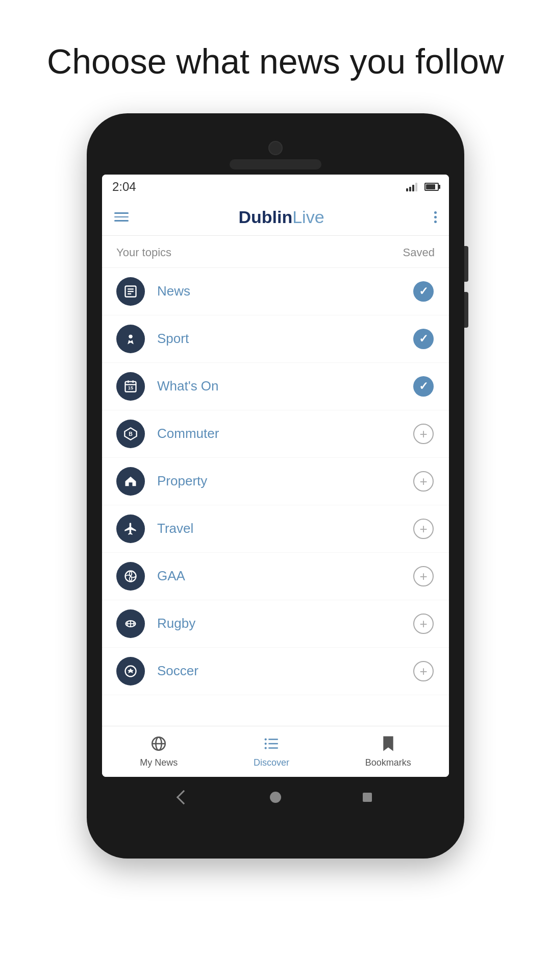 Image resolution: width=551 pixels, height=980 pixels. I want to click on plus-circle-rugby: +, so click(423, 624).